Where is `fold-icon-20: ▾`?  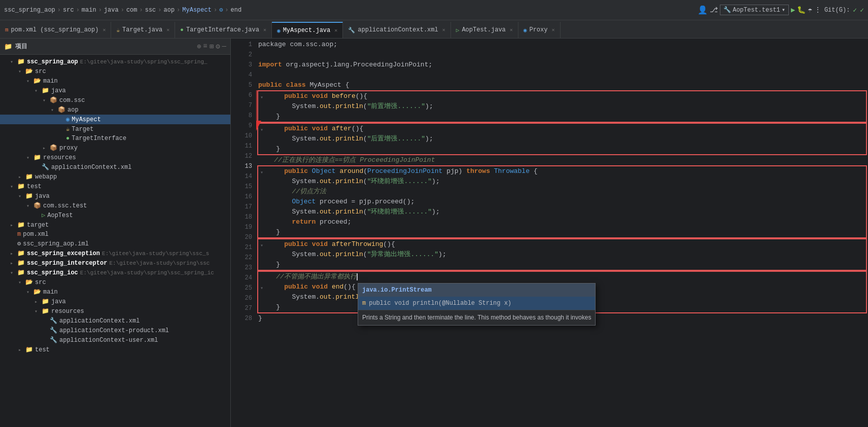 fold-icon-20: ▾ is located at coordinates (264, 244).